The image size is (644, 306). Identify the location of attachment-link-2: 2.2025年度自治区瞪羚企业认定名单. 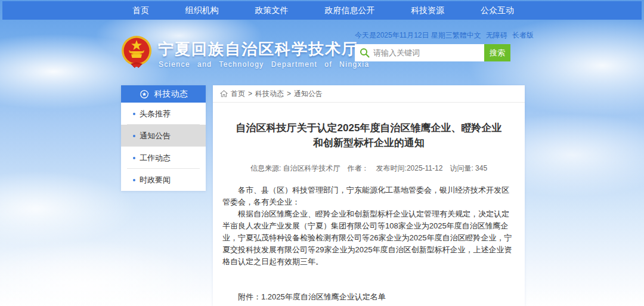
(335, 305).